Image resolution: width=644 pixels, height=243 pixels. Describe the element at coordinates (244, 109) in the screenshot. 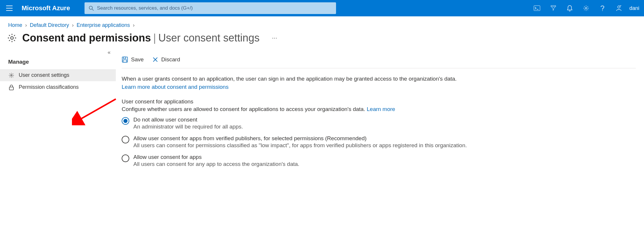

I see `section-subtitle-text: Configure whether users are allowed to c…` at that location.